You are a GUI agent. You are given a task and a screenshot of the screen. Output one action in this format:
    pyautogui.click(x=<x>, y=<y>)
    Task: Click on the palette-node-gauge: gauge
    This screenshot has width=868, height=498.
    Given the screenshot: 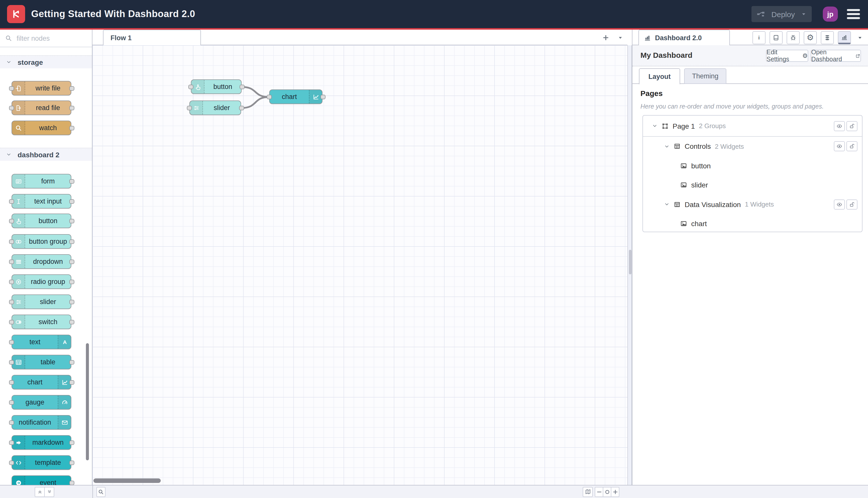 What is the action you would take?
    pyautogui.click(x=42, y=402)
    